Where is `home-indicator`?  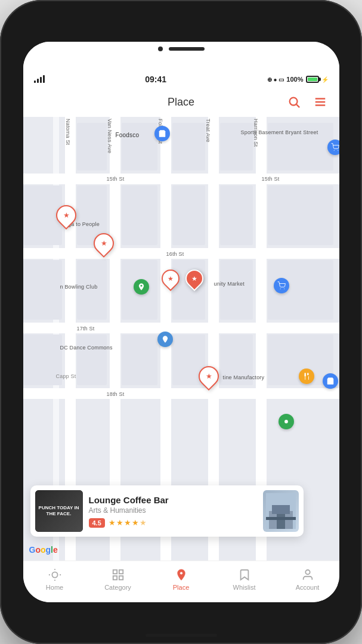 home-indicator is located at coordinates (181, 636).